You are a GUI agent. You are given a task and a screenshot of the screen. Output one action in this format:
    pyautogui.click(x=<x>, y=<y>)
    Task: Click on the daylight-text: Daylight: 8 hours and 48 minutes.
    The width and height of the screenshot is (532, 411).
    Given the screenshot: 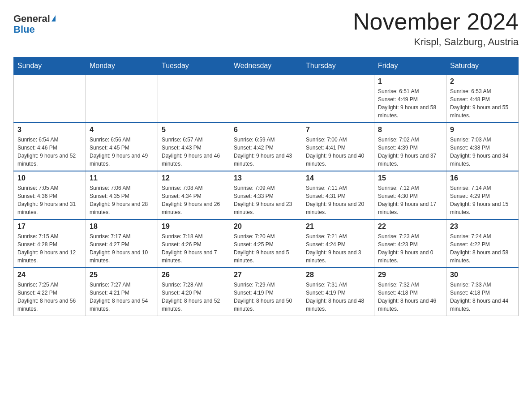 What is the action you would take?
    pyautogui.click(x=338, y=305)
    